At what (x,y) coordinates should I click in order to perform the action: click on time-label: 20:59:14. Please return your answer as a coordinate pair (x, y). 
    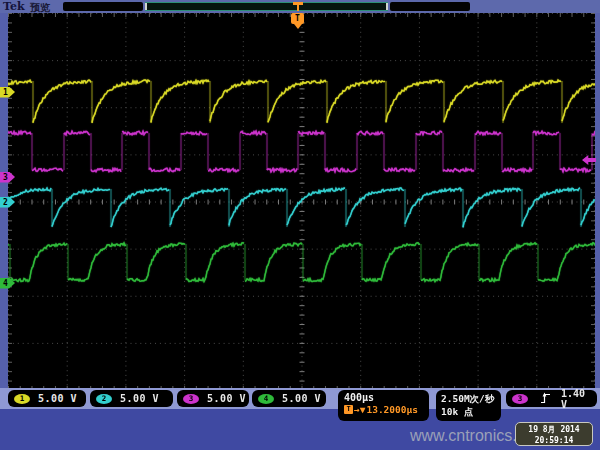
    Looking at the image, I should click on (554, 440).